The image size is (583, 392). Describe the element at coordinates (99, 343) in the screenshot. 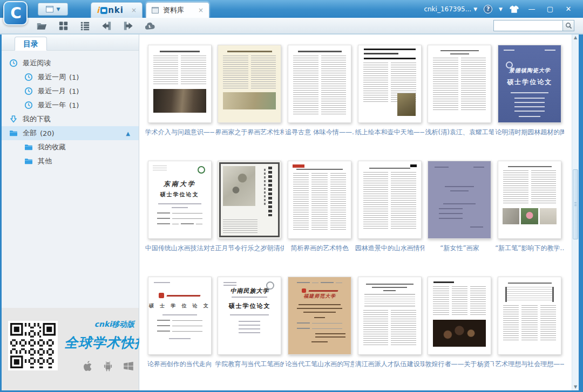

I see `app-name: 全球学术快报` at that location.